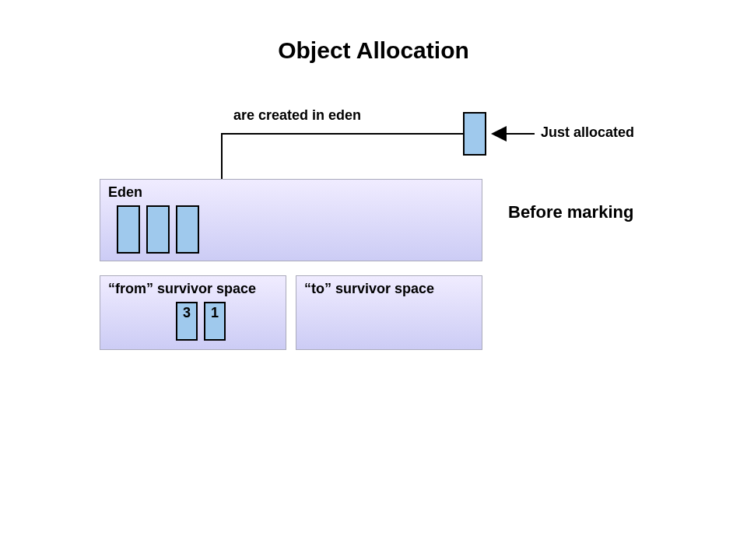 This screenshot has width=747, height=560. I want to click on object-age: 1, so click(215, 313).